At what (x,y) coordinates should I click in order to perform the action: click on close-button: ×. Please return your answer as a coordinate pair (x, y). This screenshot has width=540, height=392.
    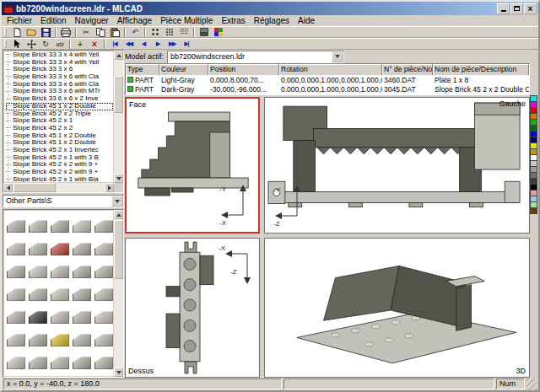
    Looking at the image, I should click on (530, 8).